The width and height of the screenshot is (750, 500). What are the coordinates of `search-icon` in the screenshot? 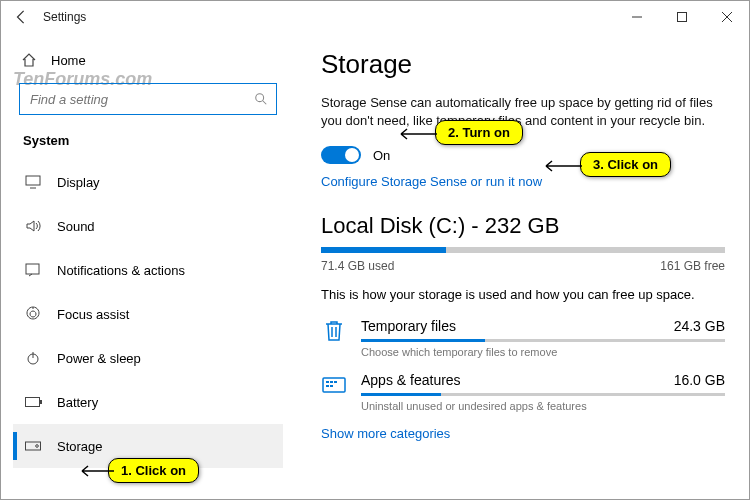 It's located at (261, 99).